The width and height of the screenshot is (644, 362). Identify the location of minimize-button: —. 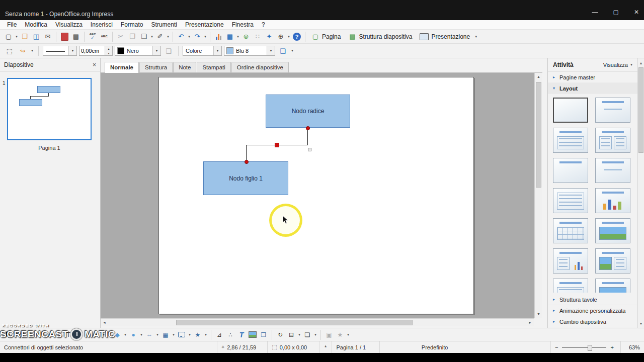
(595, 12).